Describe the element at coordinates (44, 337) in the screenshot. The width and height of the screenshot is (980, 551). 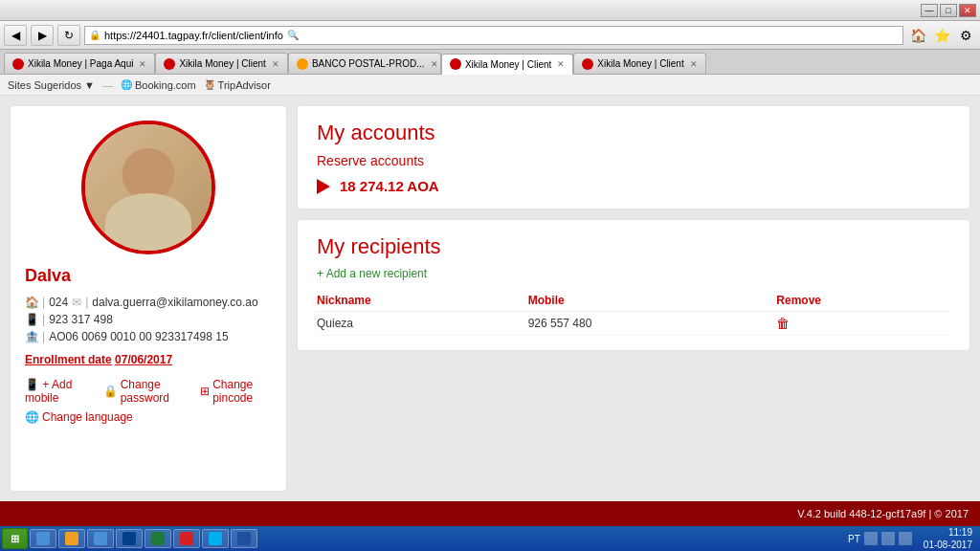
I see `sep-5: |` at that location.